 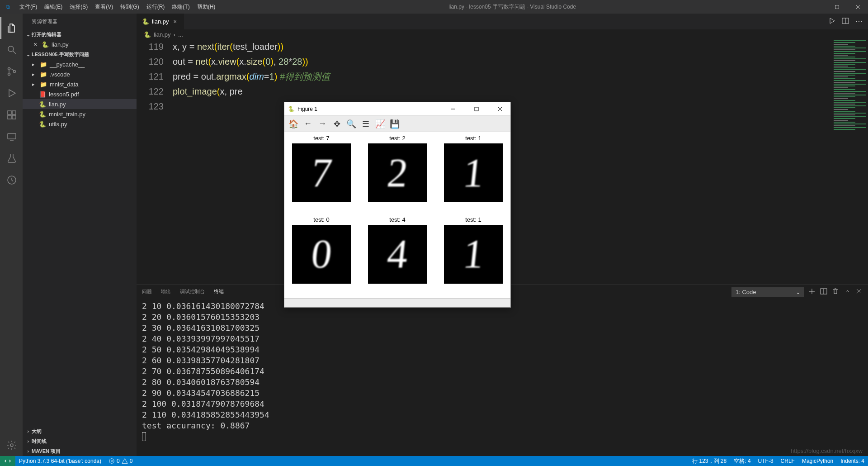 What do you see at coordinates (120, 461) in the screenshot?
I see `problems-indicator: 0 0` at bounding box center [120, 461].